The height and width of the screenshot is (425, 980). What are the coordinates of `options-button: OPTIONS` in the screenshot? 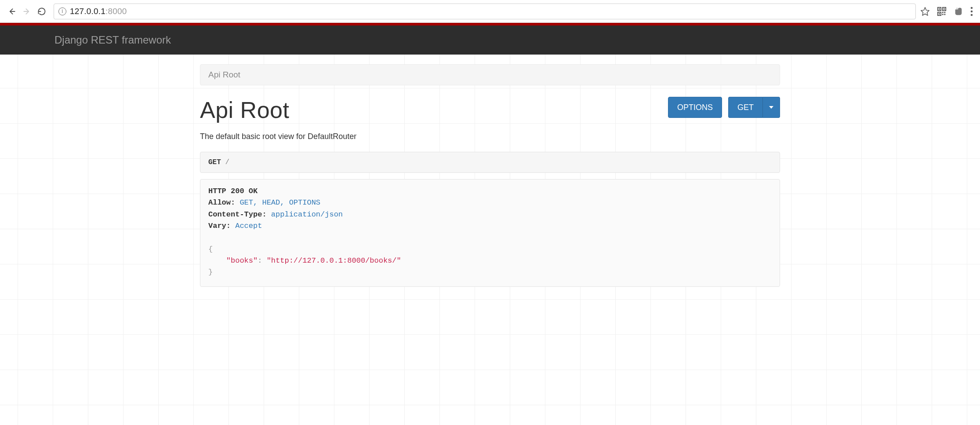 It's located at (695, 107).